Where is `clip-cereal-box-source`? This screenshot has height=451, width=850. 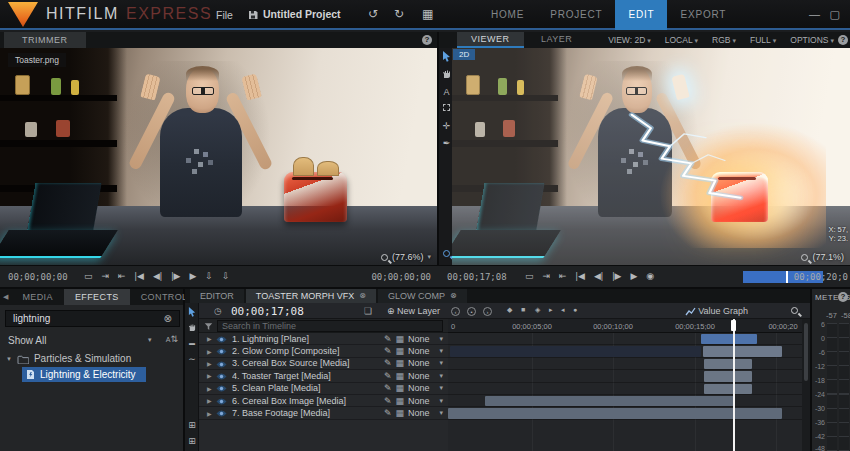 clip-cereal-box-source is located at coordinates (728, 364).